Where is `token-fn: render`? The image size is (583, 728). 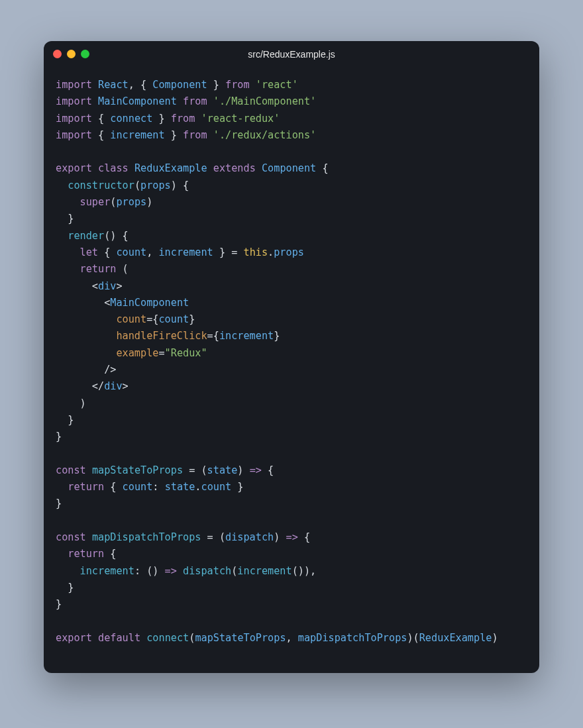
token-fn: render is located at coordinates (86, 236).